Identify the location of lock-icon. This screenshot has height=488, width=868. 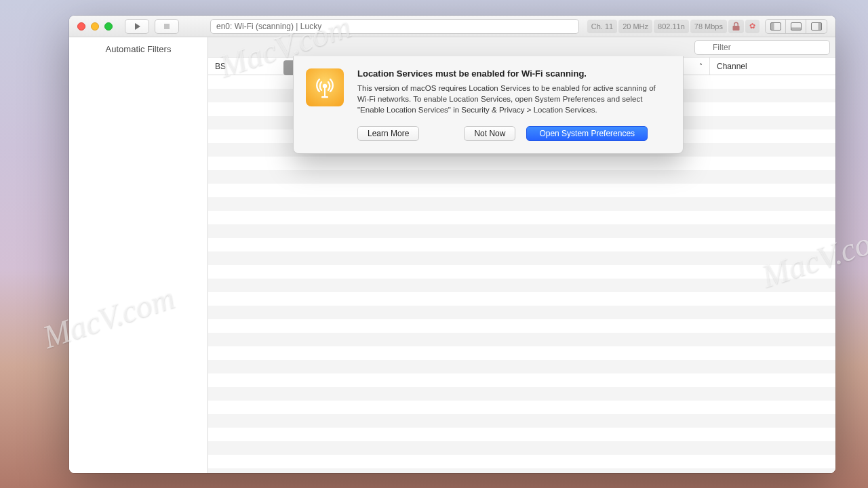
(736, 26).